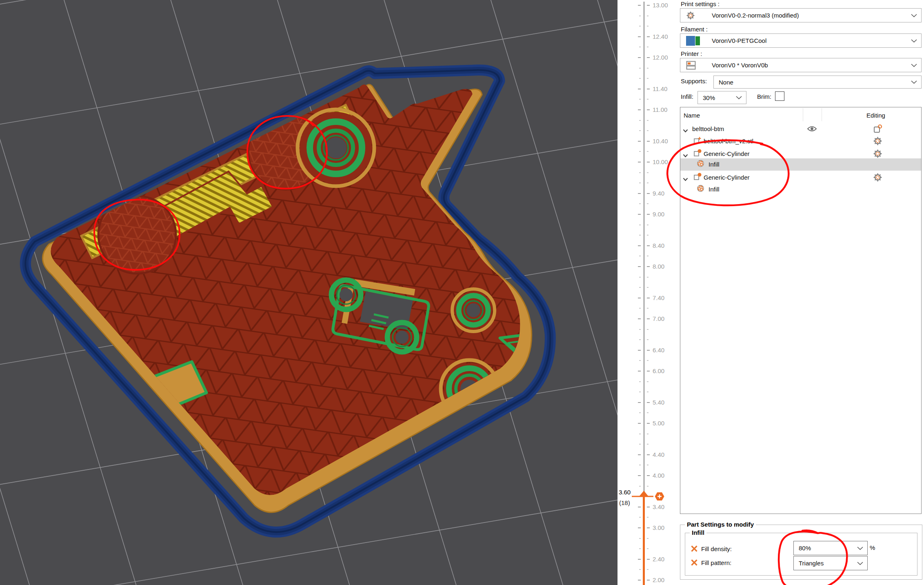  What do you see at coordinates (877, 130) in the screenshot?
I see `object-settings-icon` at bounding box center [877, 130].